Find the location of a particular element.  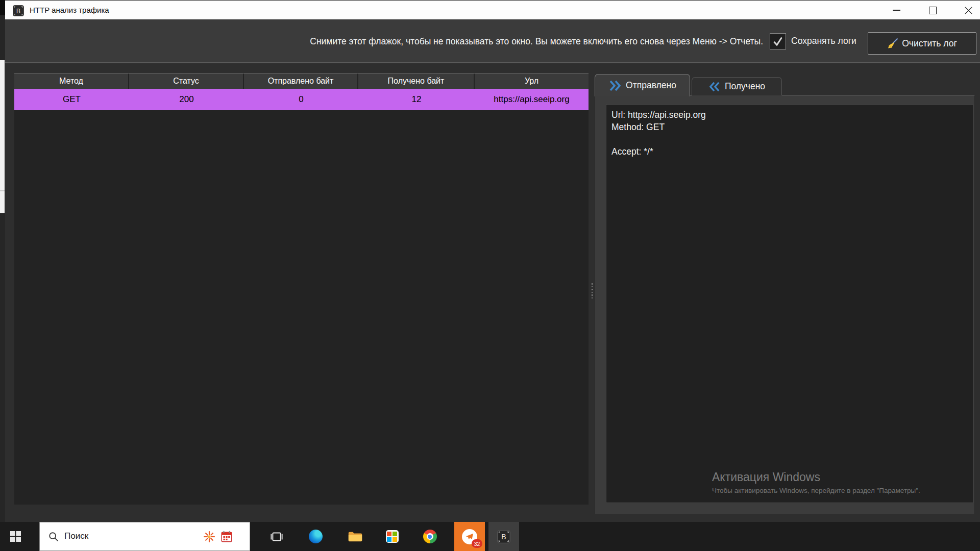

maximize-button is located at coordinates (933, 10).